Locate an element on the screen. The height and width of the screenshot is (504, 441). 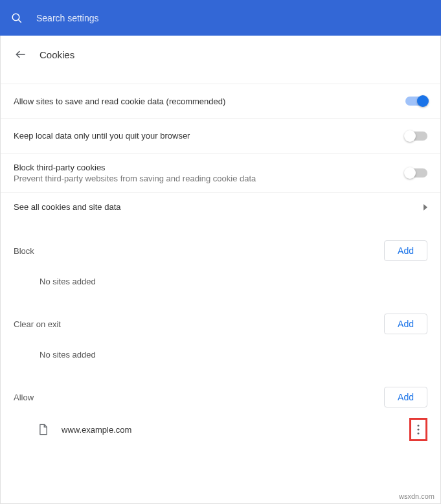
more-vert-icon is located at coordinates (418, 430).